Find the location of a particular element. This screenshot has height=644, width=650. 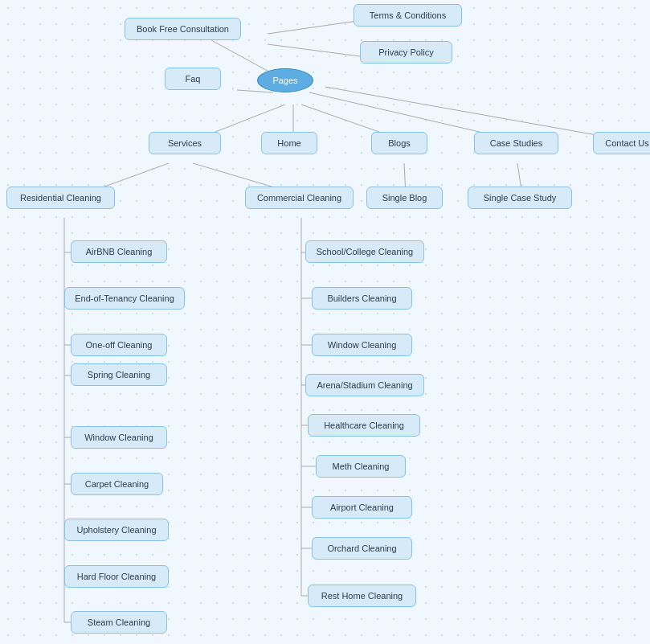

arena-node: Arena/Stadium Cleaning is located at coordinates (365, 385).